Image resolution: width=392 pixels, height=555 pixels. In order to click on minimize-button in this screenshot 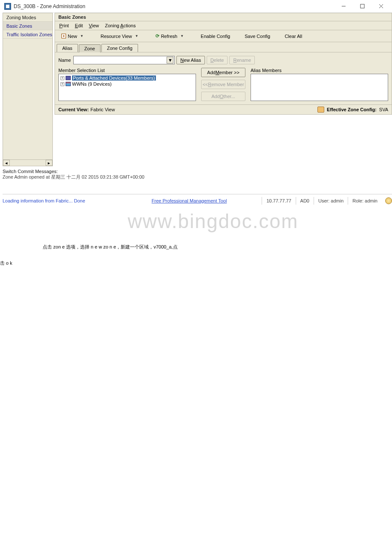, I will do `click(343, 6)`.